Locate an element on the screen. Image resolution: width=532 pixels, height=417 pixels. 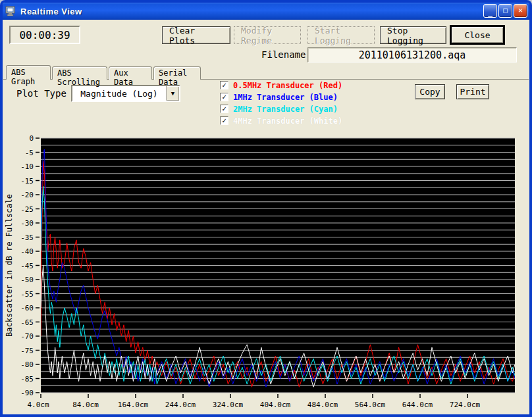
transducer-label-1mhz: 1MHz Transducer (Blue) is located at coordinates (286, 97).